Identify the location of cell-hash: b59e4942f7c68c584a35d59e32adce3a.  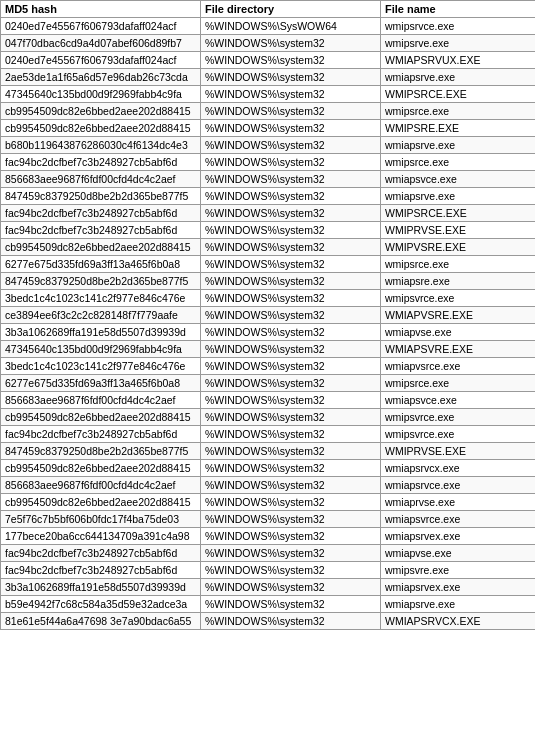
(101, 604).